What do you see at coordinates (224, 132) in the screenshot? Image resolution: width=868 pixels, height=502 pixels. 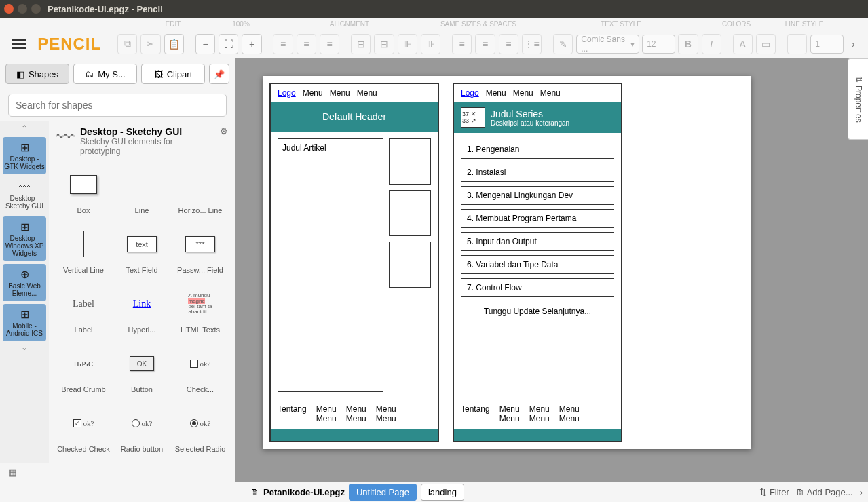 I see `collection-settings-icon: ⚙` at bounding box center [224, 132].